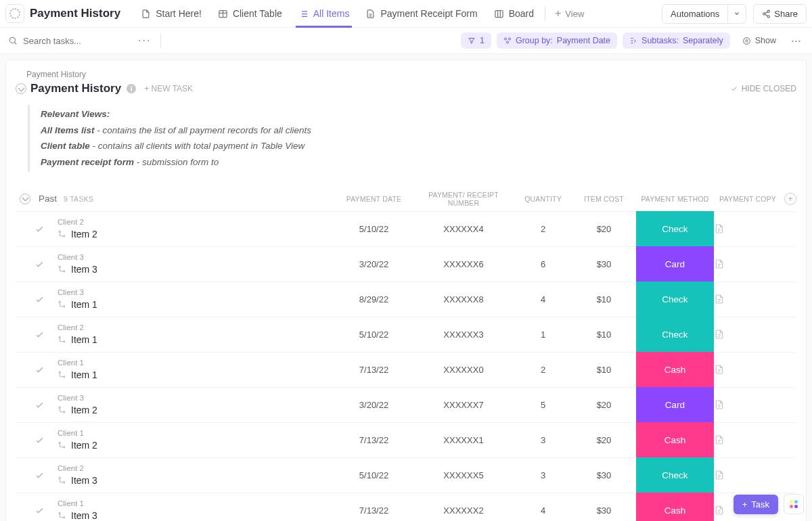 The image size is (812, 521). I want to click on row-quantity: 5, so click(543, 405).